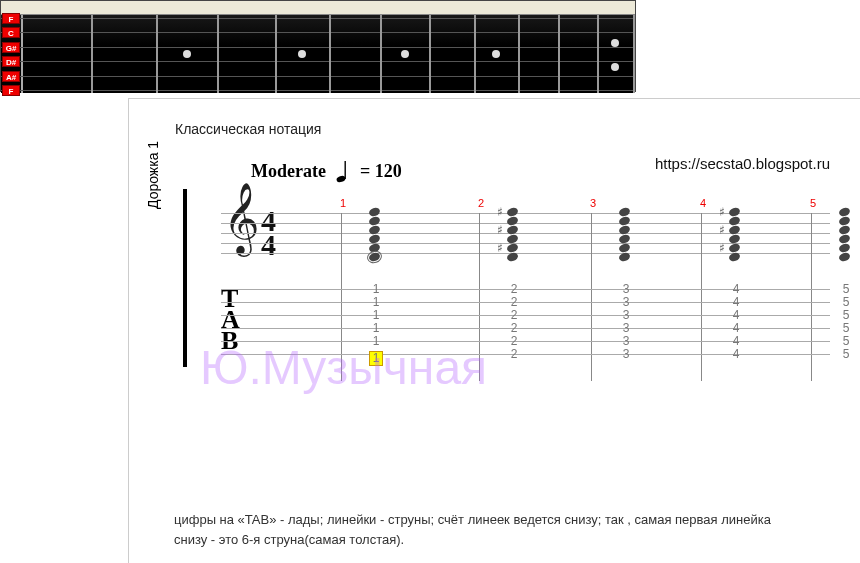 The width and height of the screenshot is (860, 563). Describe the element at coordinates (512, 234) in the screenshot. I see `notation-staff: 𝄞 4 4 12♯♯♯34♯♯♯56` at that location.